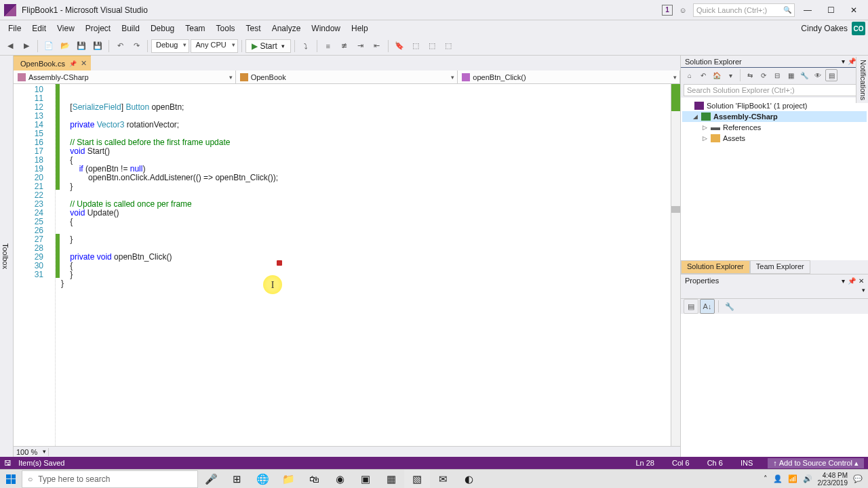  What do you see at coordinates (793, 479) in the screenshot?
I see `wifi-icon: 📶` at bounding box center [793, 479].